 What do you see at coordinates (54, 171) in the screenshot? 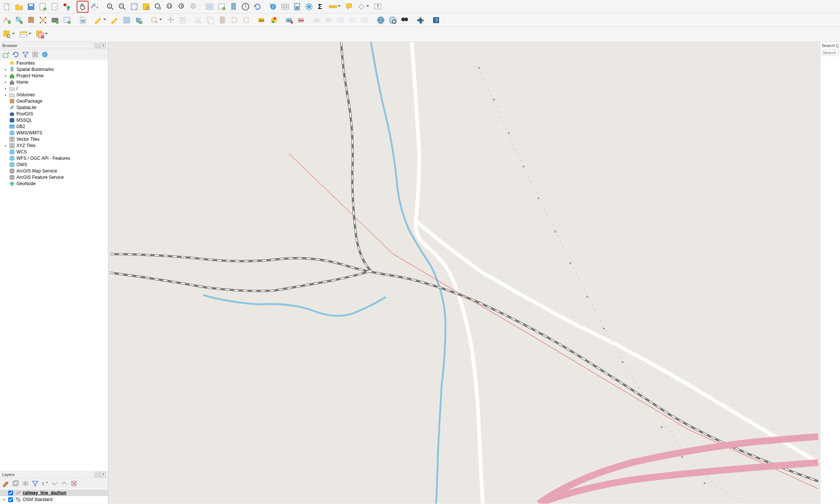
I see `browser-item: ArcGIS Map Service` at bounding box center [54, 171].